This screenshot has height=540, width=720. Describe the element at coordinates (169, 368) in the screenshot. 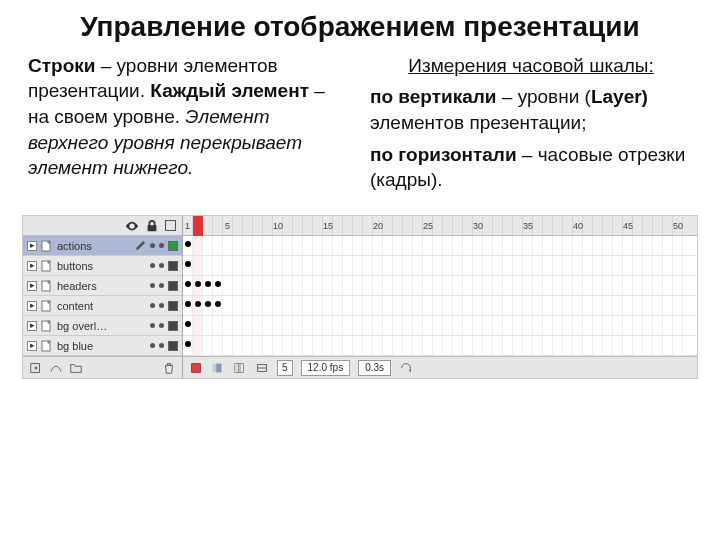

I see `delete-layer-icon` at that location.